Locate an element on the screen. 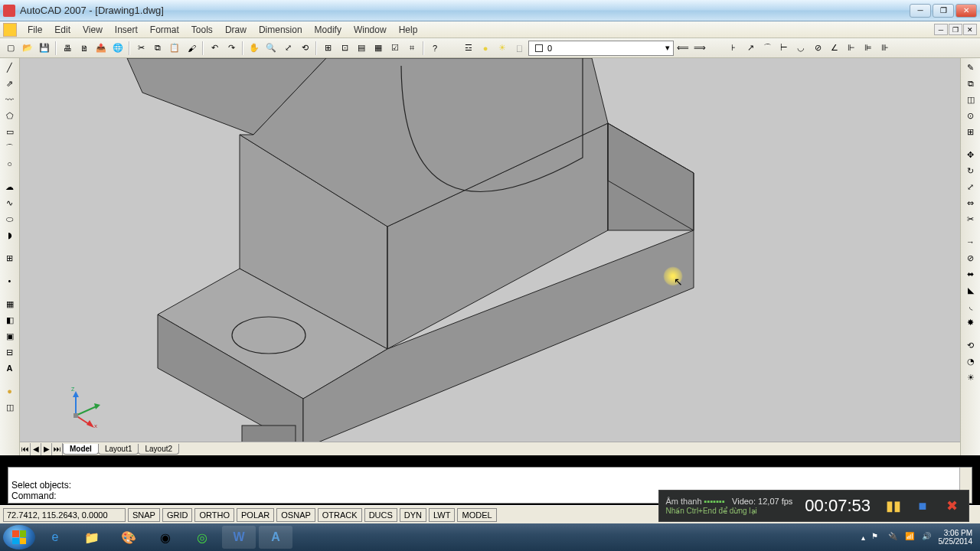 This screenshot has width=980, height=551. dim-linear-icon: ⊦ is located at coordinates (733, 48).